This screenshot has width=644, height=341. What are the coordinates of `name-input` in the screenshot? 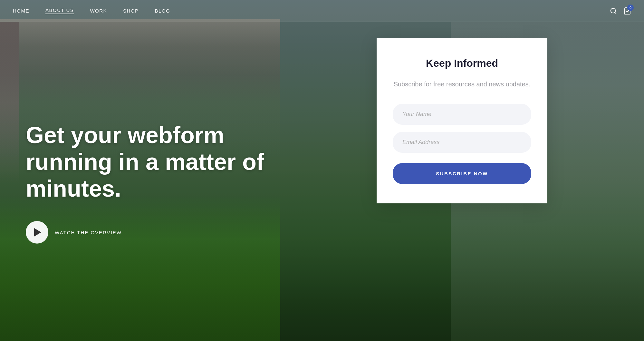 It's located at (462, 114).